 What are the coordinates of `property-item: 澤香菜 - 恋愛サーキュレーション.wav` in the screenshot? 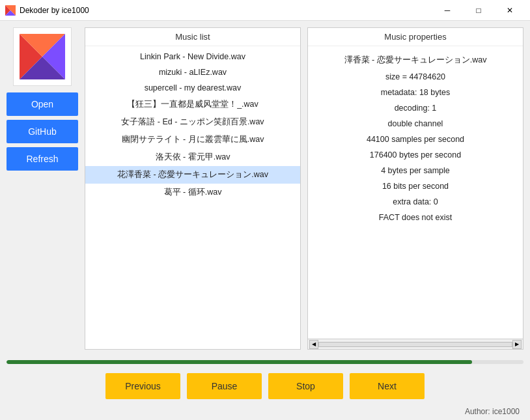 It's located at (415, 60).